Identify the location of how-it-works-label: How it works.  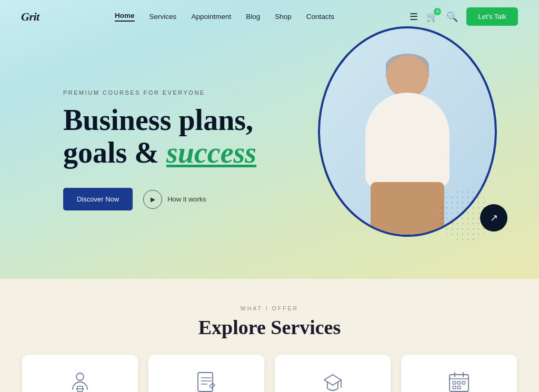
(187, 199).